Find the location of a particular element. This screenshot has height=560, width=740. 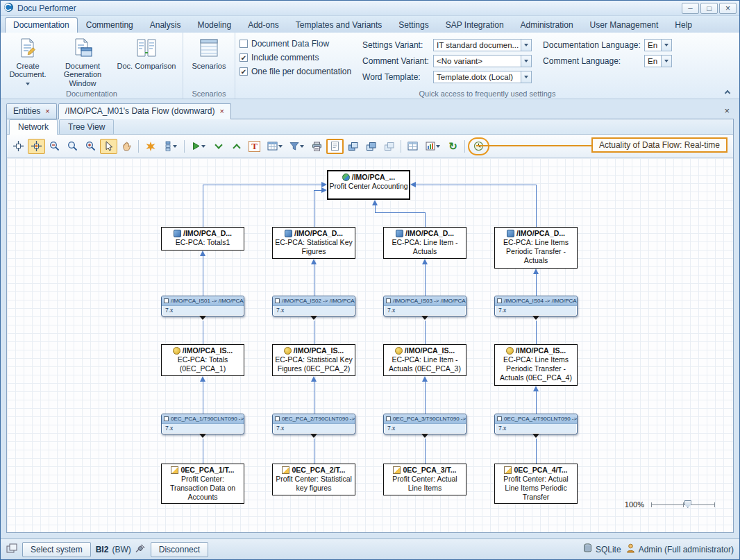

diagram-node-datasource: 0EC_PCA_4/T... Profit Center: Actual Lin… is located at coordinates (536, 484).